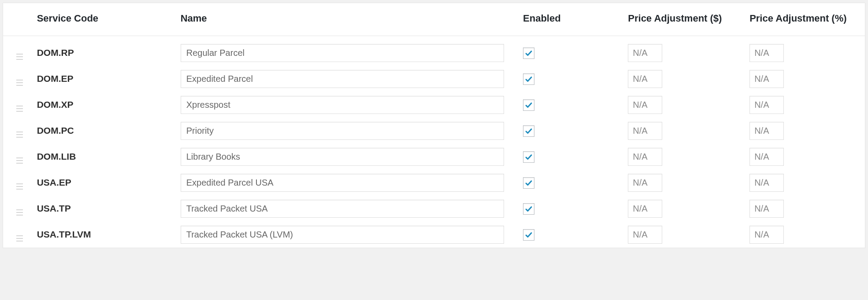  Describe the element at coordinates (683, 19) in the screenshot. I see `header-price-adj-dollar: Price Adjustment ($)` at that location.